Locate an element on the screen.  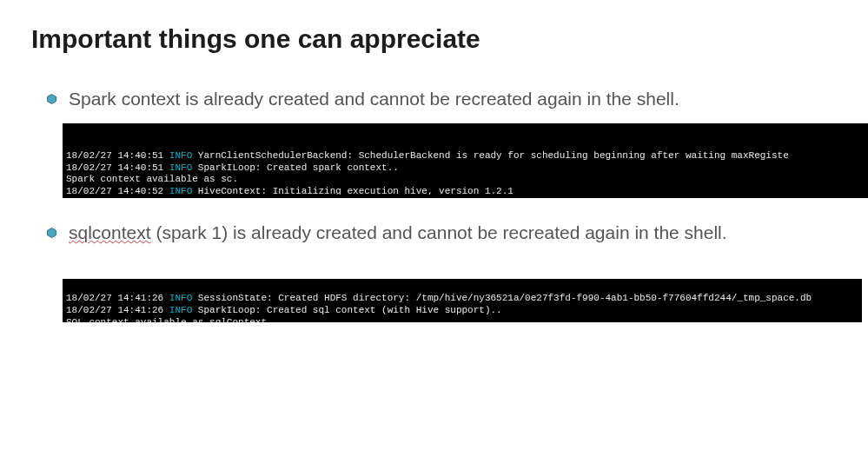
log-line: 18/02/27 14:41:26 INFO SparkILoop: Creat… is located at coordinates (284, 310).